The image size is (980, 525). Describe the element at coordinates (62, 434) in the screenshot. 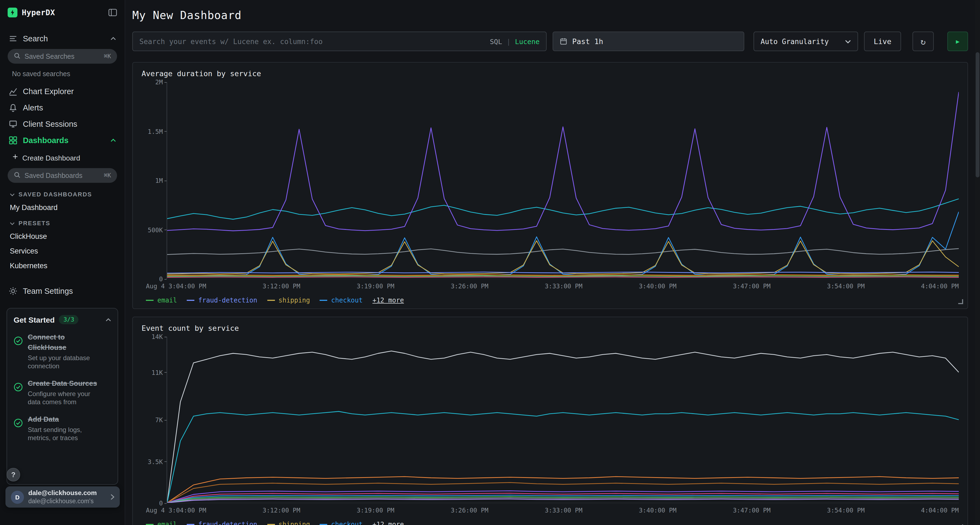

I see `step-desc: Start sending logs, metrics, or traces` at that location.